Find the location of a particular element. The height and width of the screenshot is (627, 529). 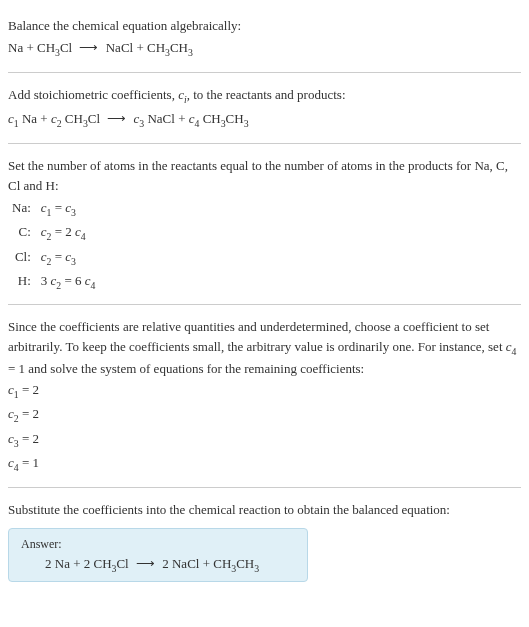

balance-equation: Na + CH3Cl ⟶ NaCl + CH3CH3 is located at coordinates (264, 49).